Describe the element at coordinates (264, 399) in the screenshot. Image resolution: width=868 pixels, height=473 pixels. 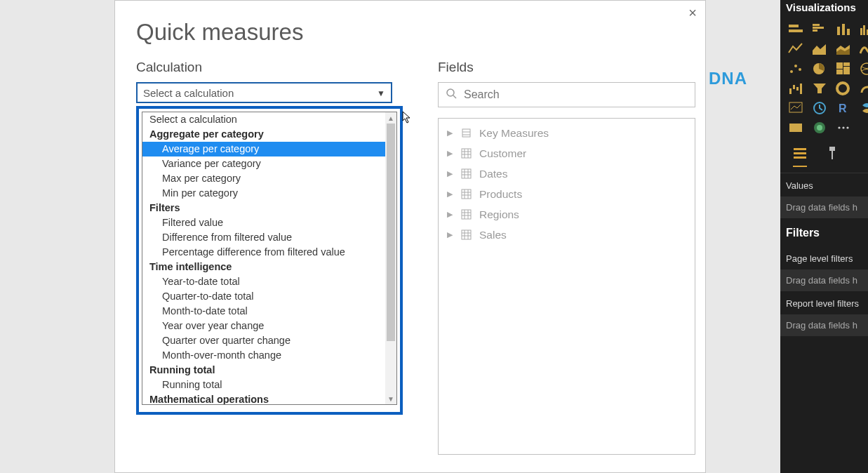
I see `calculation-group-header: Mathematical operations` at that location.